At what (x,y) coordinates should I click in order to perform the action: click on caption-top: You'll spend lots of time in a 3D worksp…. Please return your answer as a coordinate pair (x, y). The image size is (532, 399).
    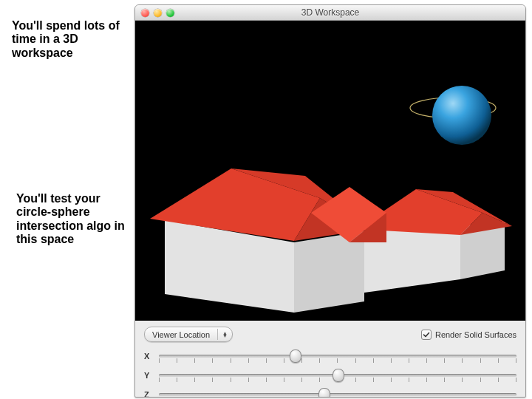
    Looking at the image, I should click on (71, 40).